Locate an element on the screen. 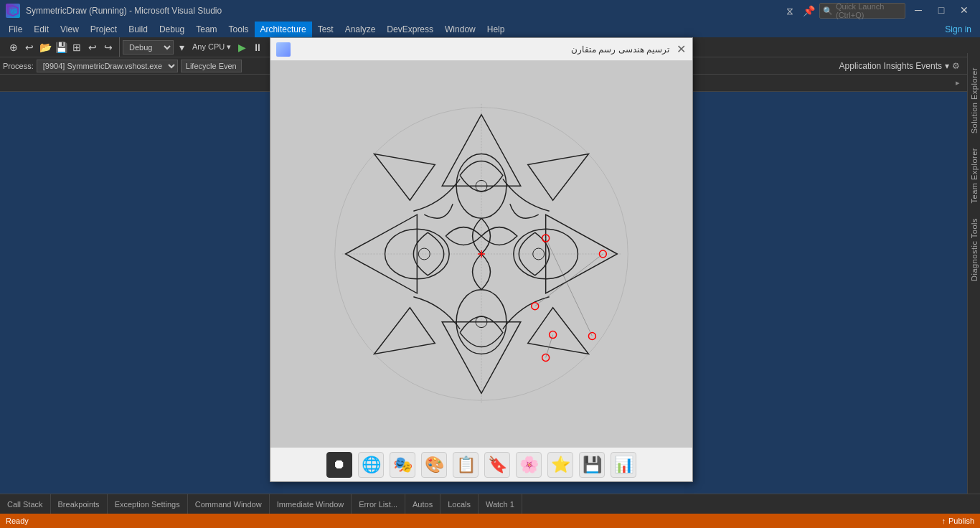  back-btn: ↩ is located at coordinates (29, 47).